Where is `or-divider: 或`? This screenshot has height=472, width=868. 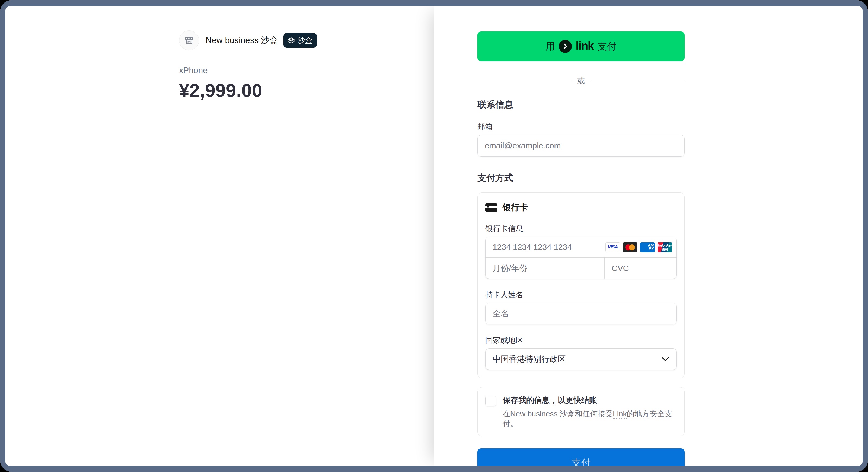
or-divider: 或 is located at coordinates (581, 81).